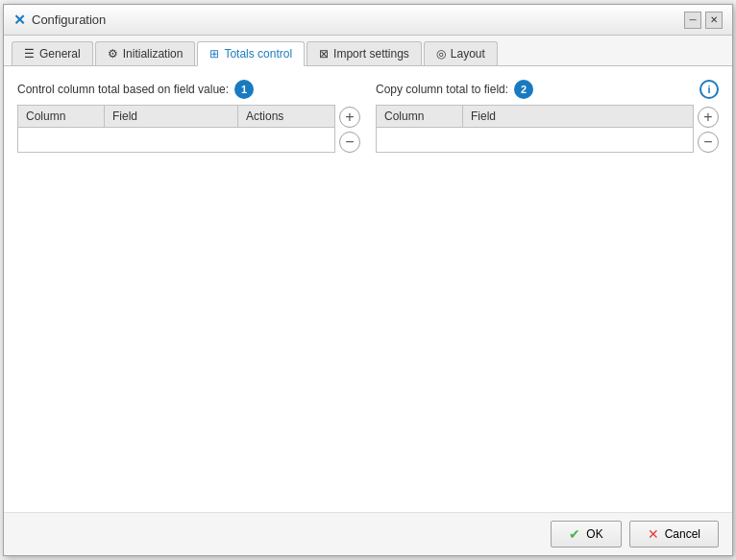 Image resolution: width=736 pixels, height=560 pixels. Describe the element at coordinates (703, 20) in the screenshot. I see `window-controls: ─ ✕` at that location.